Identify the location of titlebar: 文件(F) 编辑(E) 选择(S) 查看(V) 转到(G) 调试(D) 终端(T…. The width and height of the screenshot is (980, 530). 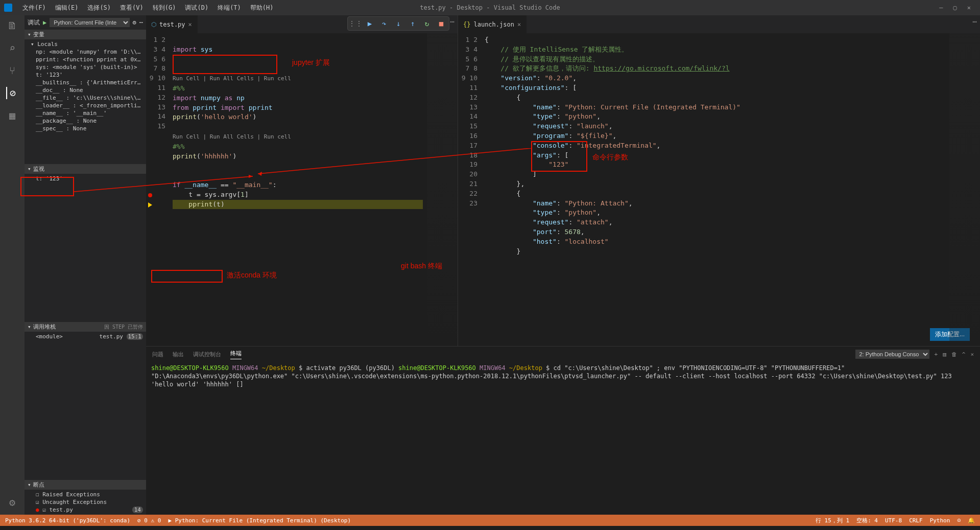
(490, 8).